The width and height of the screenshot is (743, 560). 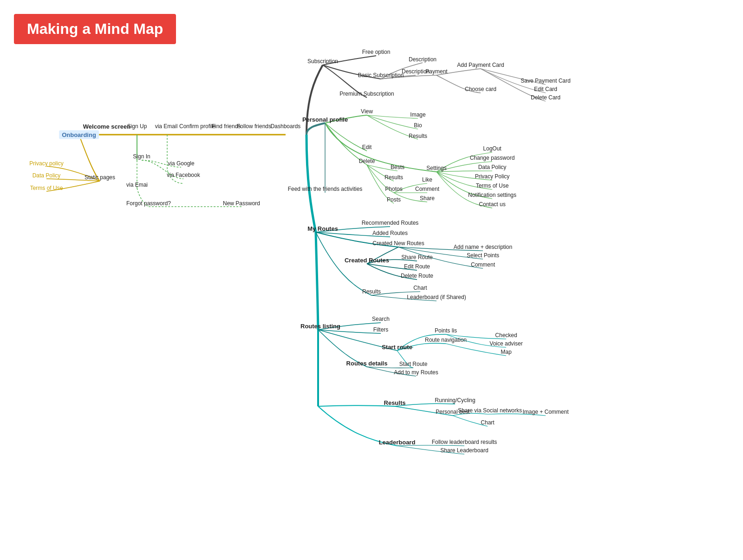 I want to click on node-recommended: Recommended Routes, so click(x=390, y=223).